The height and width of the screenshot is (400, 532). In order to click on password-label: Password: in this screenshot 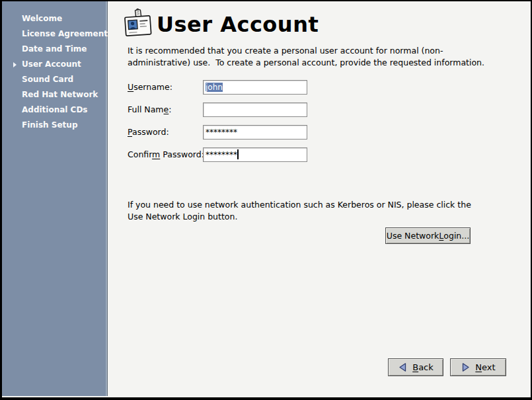, I will do `click(148, 132)`.